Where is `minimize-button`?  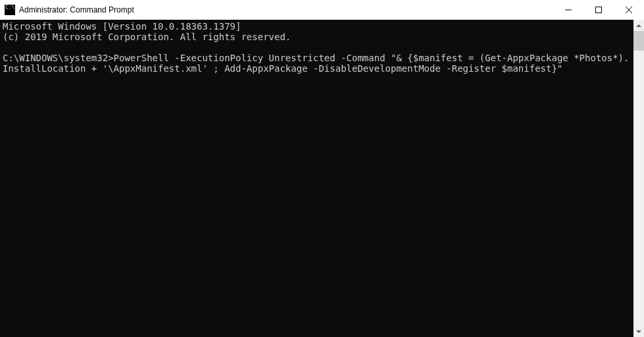 minimize-button is located at coordinates (568, 10).